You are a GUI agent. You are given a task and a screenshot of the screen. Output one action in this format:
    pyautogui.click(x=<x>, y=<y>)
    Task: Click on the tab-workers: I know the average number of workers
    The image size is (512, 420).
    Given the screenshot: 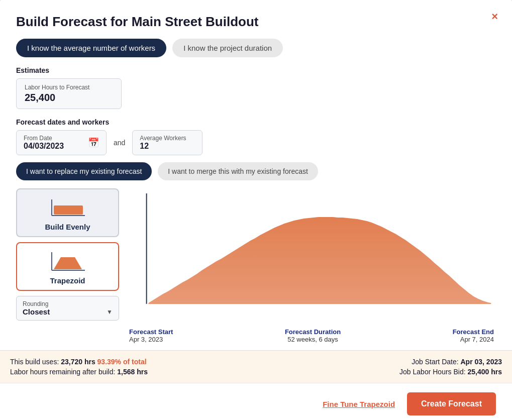 What is the action you would take?
    pyautogui.click(x=91, y=48)
    